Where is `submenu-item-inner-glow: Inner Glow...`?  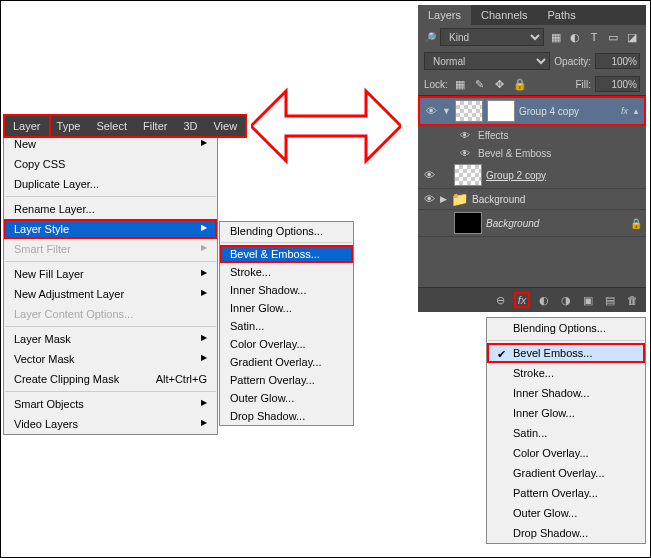 submenu-item-inner-glow: Inner Glow... is located at coordinates (286, 308).